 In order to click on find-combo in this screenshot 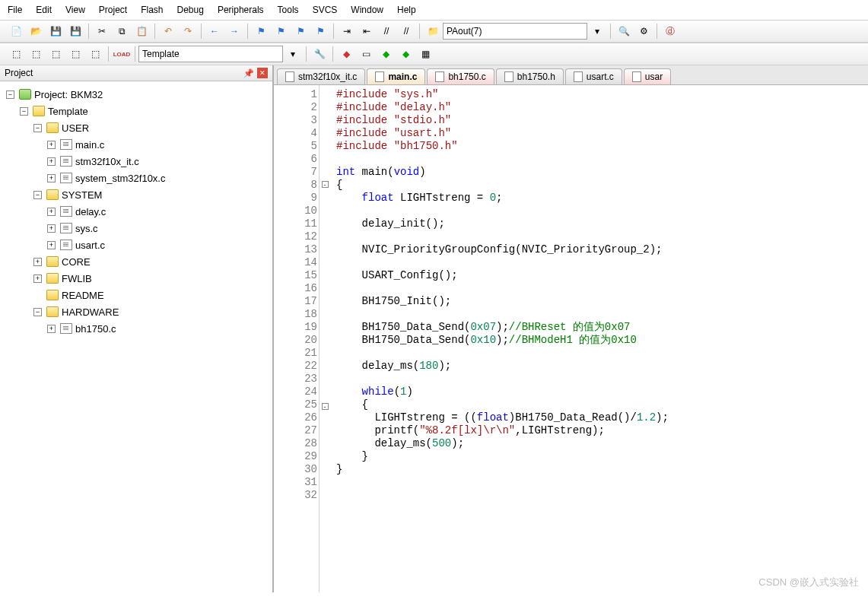, I will do `click(515, 31)`.